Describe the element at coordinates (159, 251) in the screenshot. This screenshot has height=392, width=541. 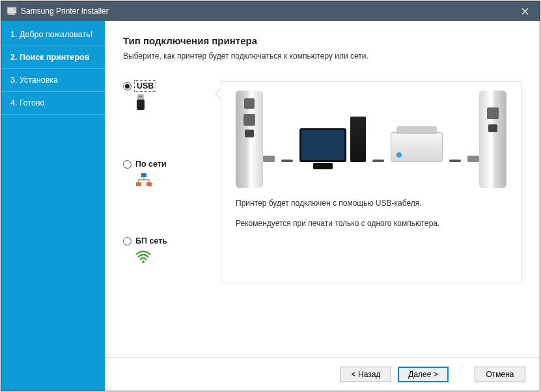
I see `option-wireless: БП сеть` at that location.